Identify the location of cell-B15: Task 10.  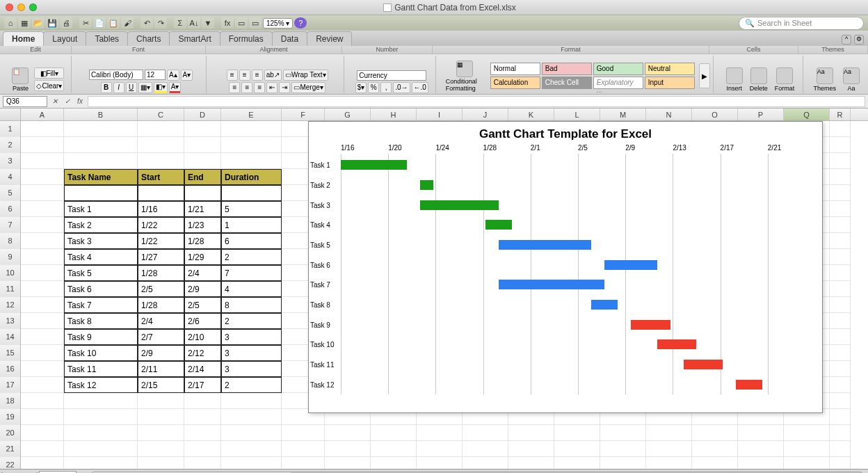
(101, 353).